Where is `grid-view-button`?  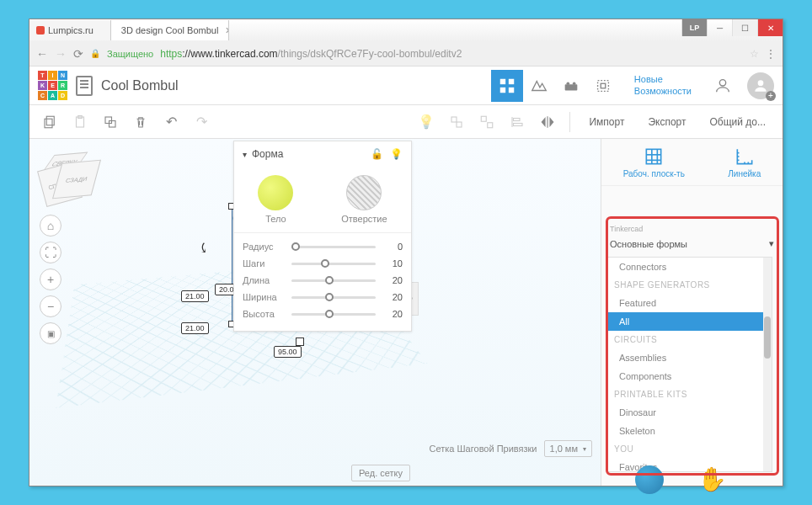 grid-view-button is located at coordinates (507, 86).